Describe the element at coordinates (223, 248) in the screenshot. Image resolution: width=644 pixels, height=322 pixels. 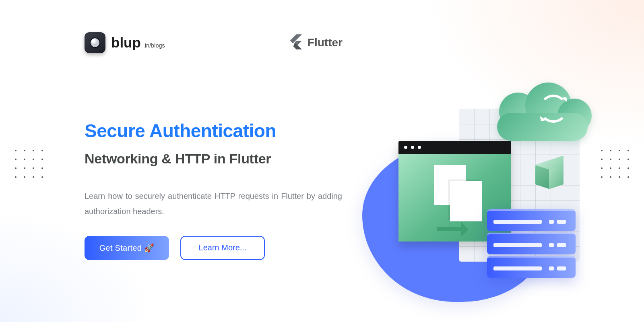
I see `learn-more-button: Learn More...` at that location.